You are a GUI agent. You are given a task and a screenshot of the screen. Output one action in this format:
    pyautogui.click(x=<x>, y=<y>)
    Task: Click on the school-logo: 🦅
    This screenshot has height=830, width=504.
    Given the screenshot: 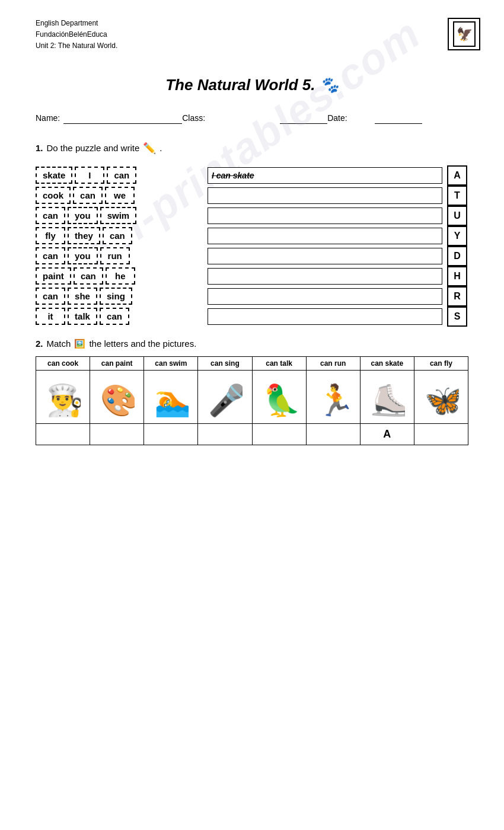 What is the action you would take?
    pyautogui.click(x=464, y=34)
    